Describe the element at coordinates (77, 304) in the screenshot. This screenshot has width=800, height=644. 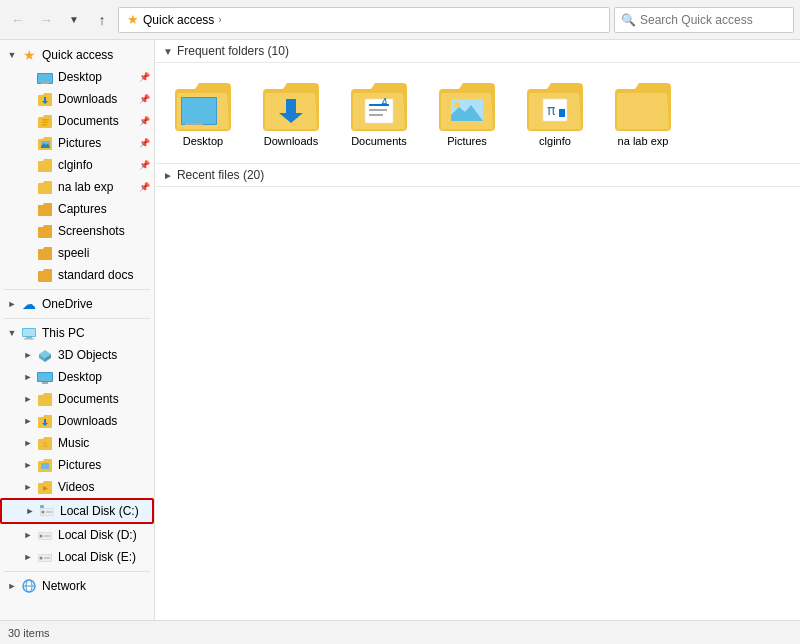
I see `sidebar-onedrive: ► ☁ OneDrive` at that location.